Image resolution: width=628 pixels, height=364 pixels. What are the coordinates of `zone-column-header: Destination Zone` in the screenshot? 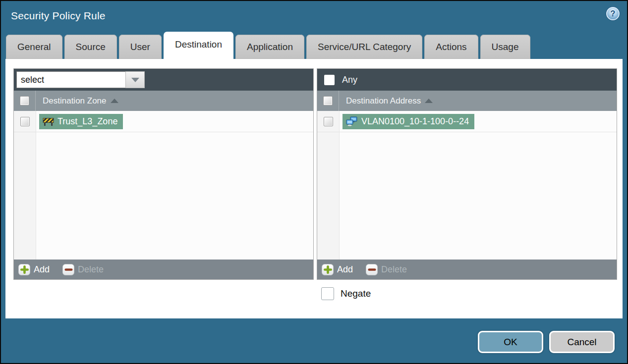 It's located at (164, 101).